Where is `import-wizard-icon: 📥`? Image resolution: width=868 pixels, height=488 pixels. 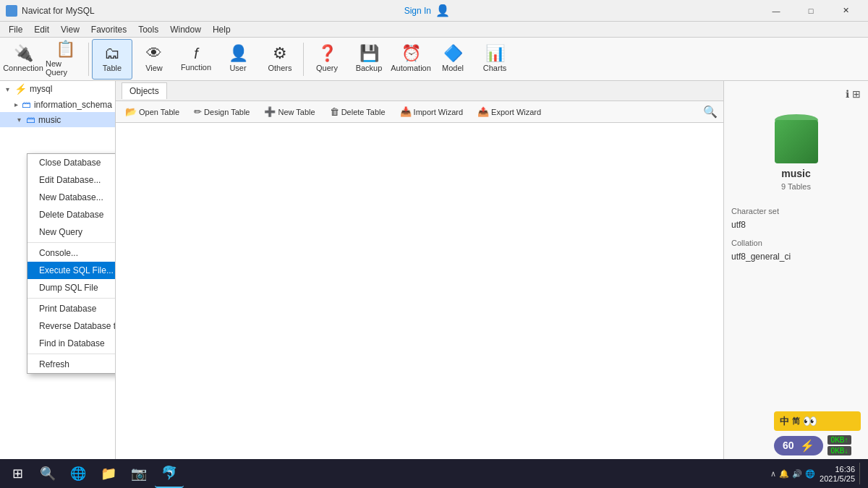 import-wizard-icon: 📥 is located at coordinates (406, 111).